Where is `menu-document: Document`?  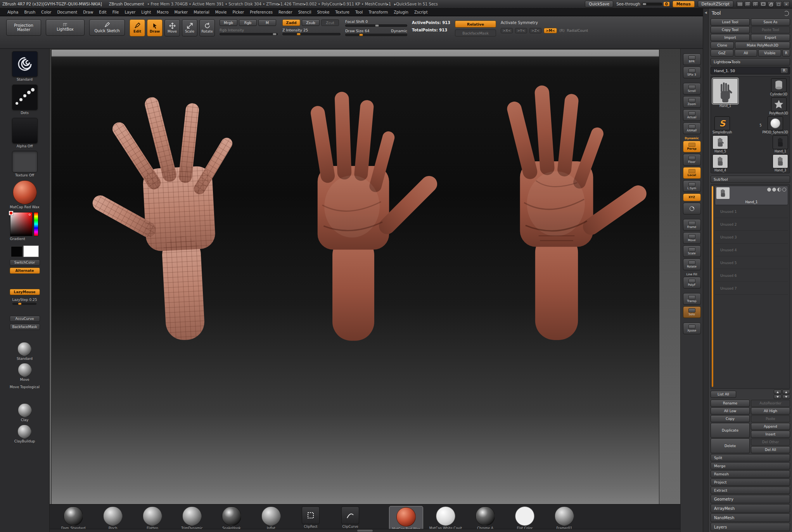
menu-document: Document is located at coordinates (67, 12).